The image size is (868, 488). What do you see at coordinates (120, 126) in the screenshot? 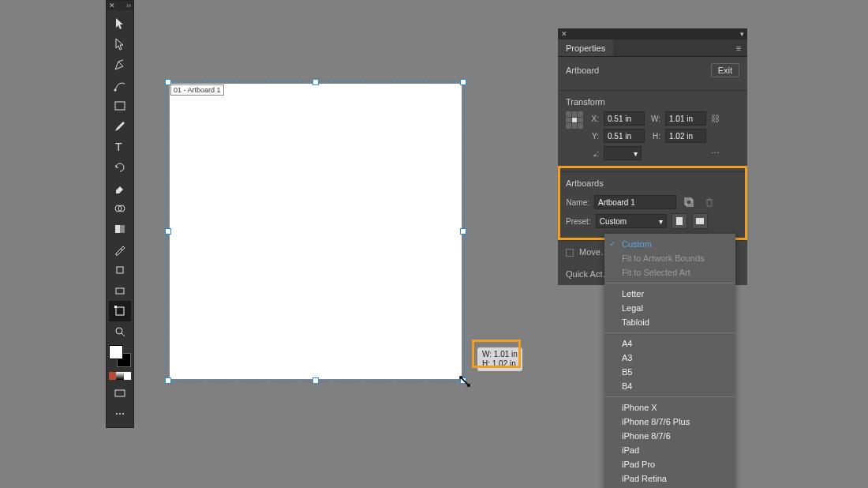
I see `paintbrush-tool` at bounding box center [120, 126].